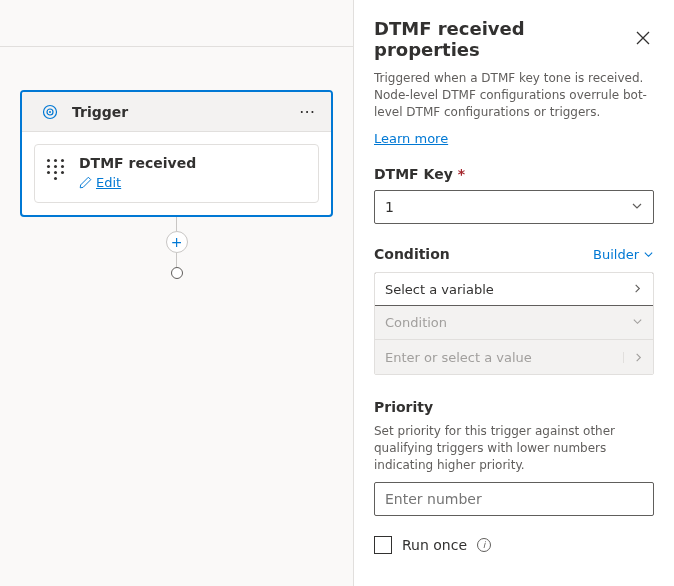 Image resolution: width=674 pixels, height=586 pixels. I want to click on info-icon: i, so click(484, 545).